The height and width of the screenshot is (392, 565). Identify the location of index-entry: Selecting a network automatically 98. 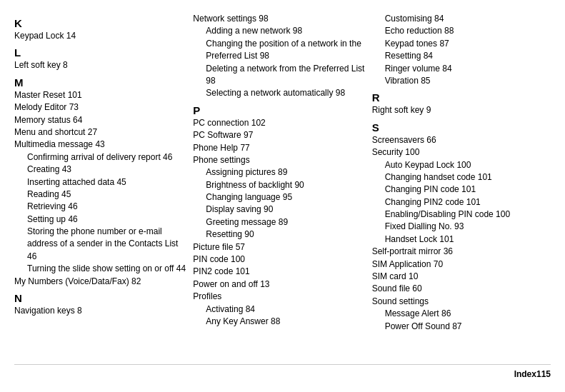
(279, 93).